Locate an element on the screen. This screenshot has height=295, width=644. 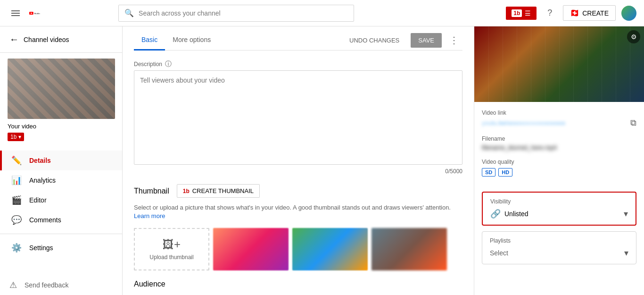
copy-link-button: ⧉ is located at coordinates (634, 123).